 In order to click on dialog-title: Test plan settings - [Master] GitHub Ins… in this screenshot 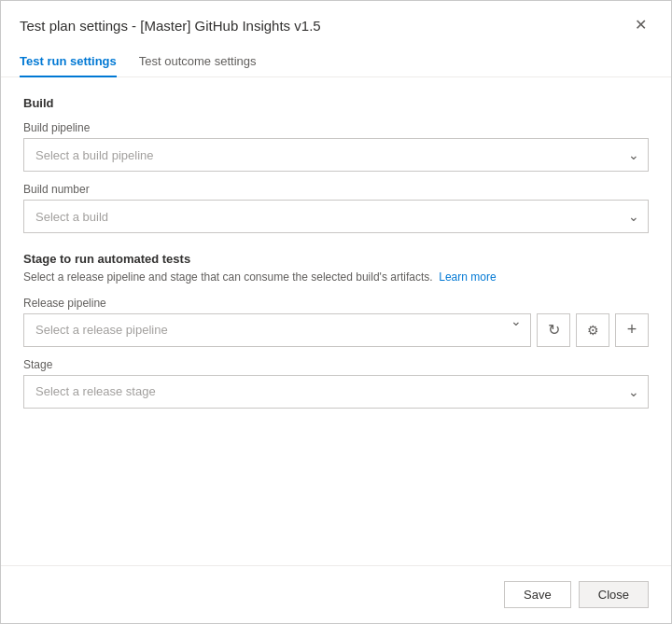, I will do `click(170, 26)`.